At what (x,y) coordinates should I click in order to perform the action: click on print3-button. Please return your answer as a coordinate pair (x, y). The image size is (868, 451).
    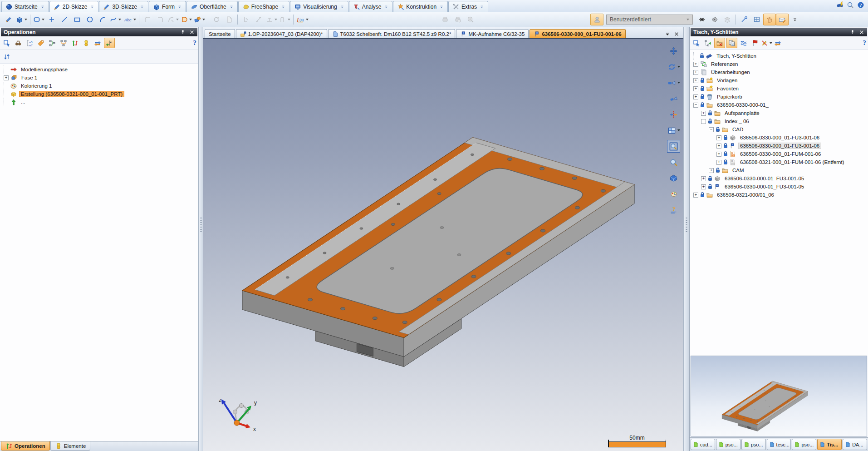
    Looking at the image, I should click on (471, 20).